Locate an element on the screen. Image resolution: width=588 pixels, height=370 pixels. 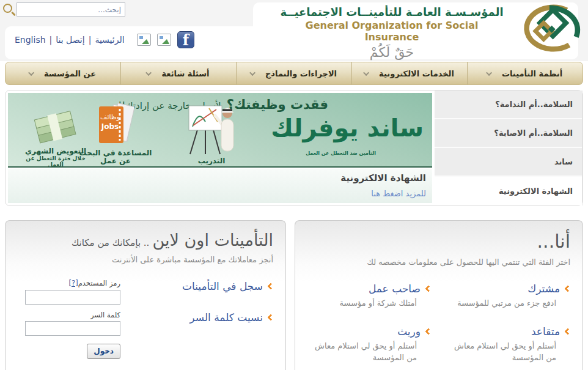
banner-tab-safety-injury: السلامة..أم الاصابة؟ is located at coordinates (509, 133).